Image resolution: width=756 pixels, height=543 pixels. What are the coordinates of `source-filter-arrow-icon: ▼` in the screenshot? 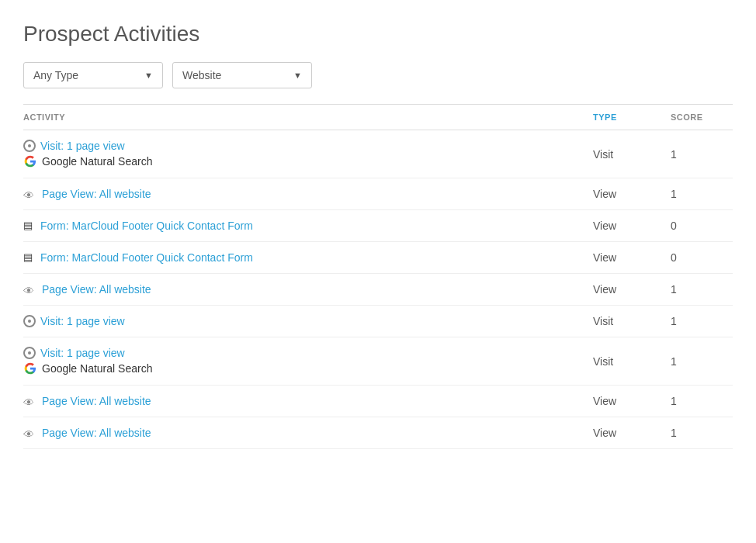 It's located at (298, 75).